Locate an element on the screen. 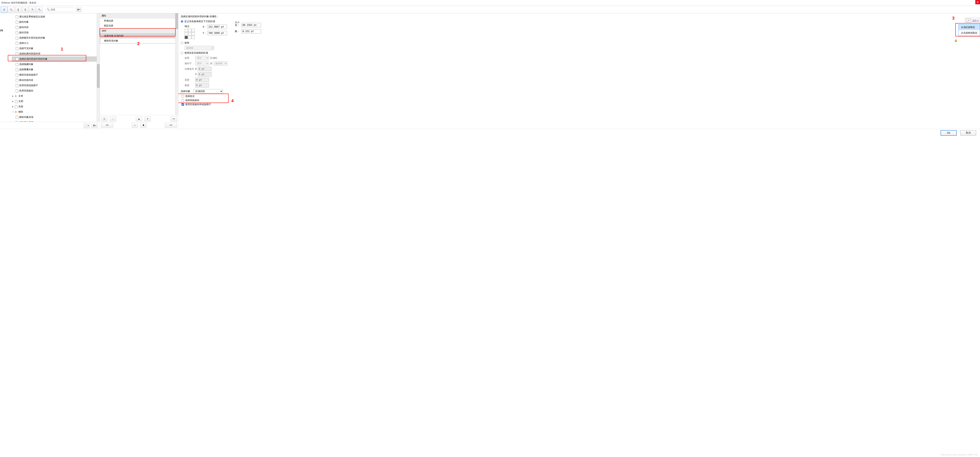 This screenshot has height=457, width=980. collapse-icon: ▾ is located at coordinates (13, 112).